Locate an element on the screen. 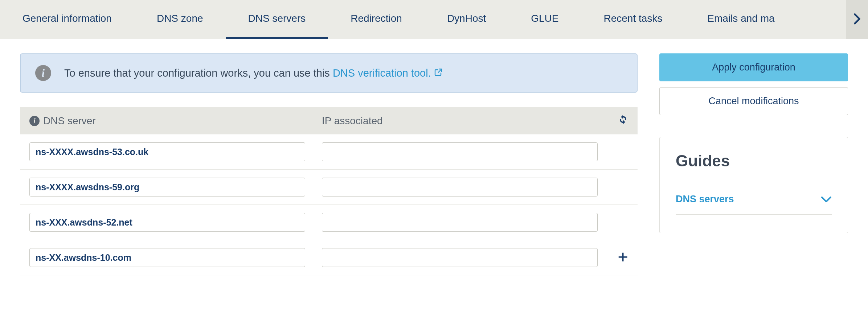  plus-icon is located at coordinates (623, 258).